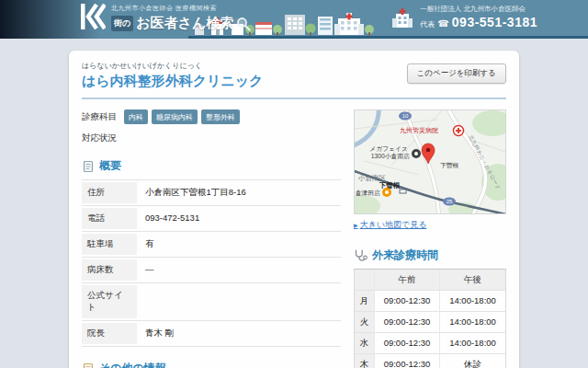 The width and height of the screenshot is (588, 368). Describe the element at coordinates (390, 224) in the screenshot. I see `larger-map-link: ▶ 大きい地図で見る` at that location.